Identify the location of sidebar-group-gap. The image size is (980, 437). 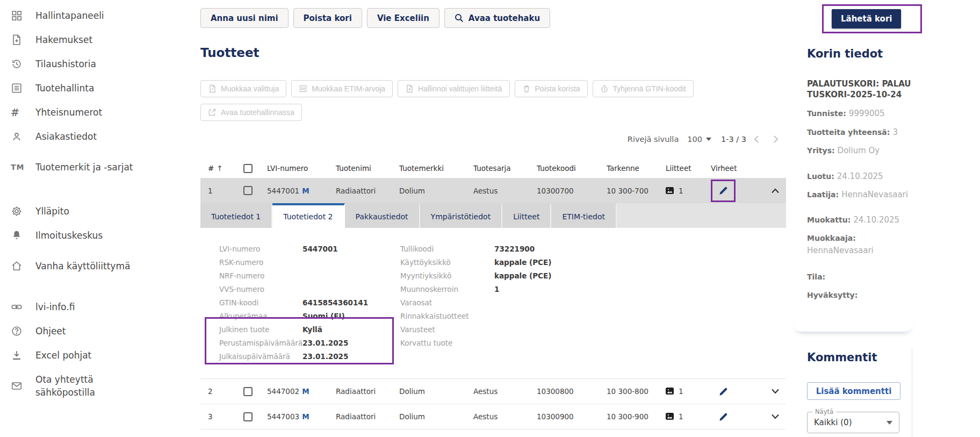
(91, 290).